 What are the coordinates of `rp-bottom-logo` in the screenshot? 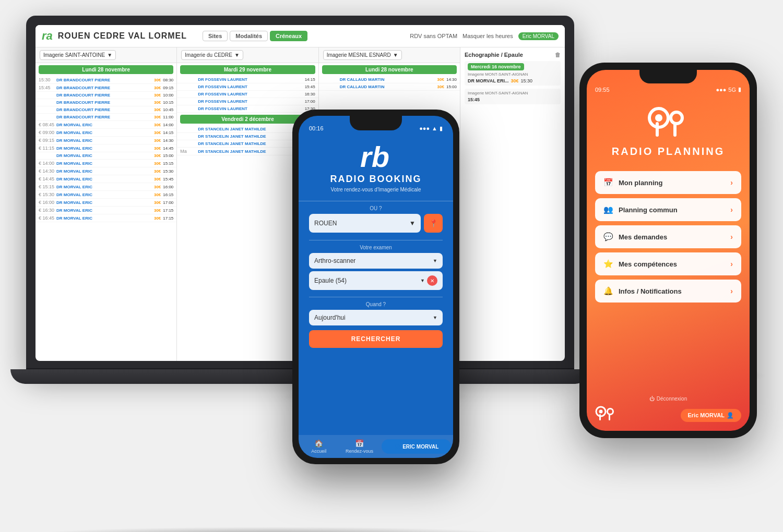 It's located at (606, 415).